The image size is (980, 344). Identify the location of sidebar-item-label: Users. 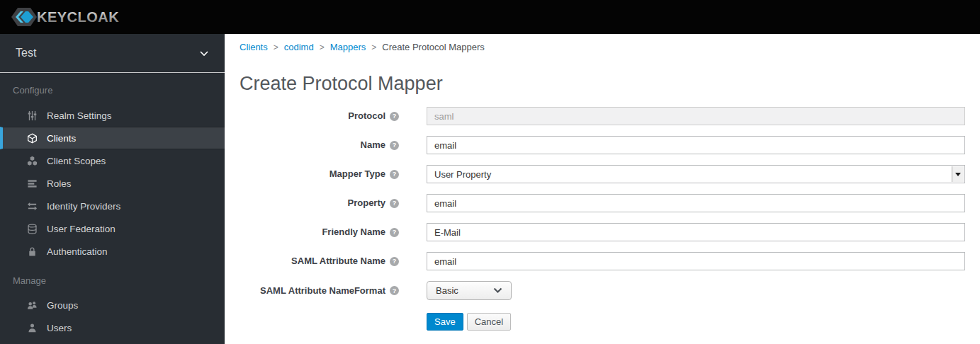
(60, 328).